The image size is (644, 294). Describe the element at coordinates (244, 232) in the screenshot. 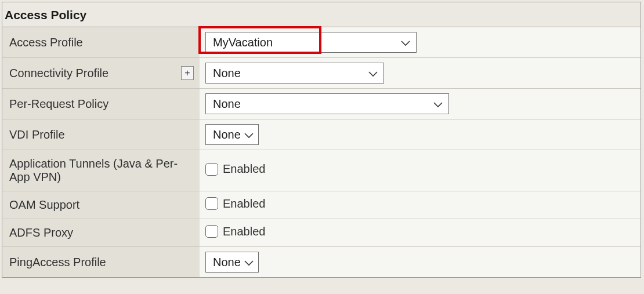

I see `adfs-proxy-checkbox-label: Enabled` at that location.